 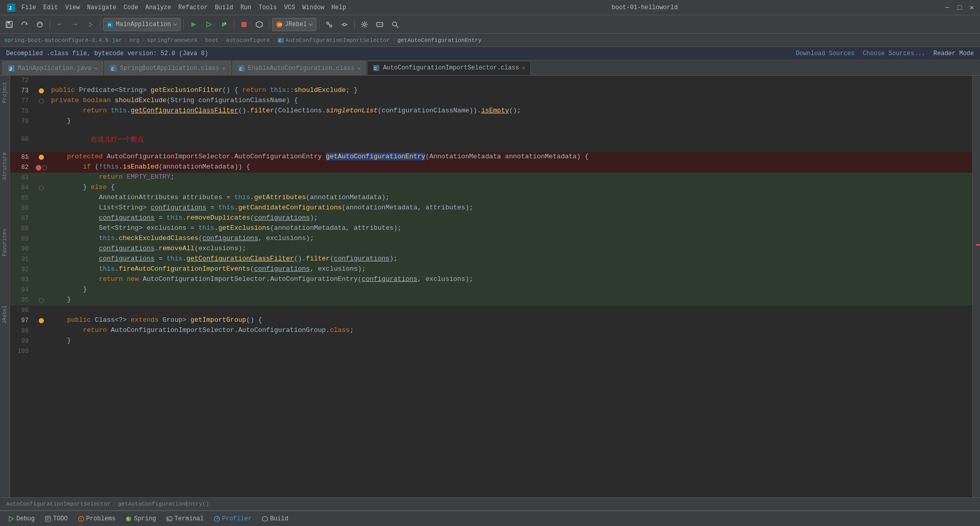 What do you see at coordinates (246, 8) in the screenshot?
I see `menu-run: Run` at bounding box center [246, 8].